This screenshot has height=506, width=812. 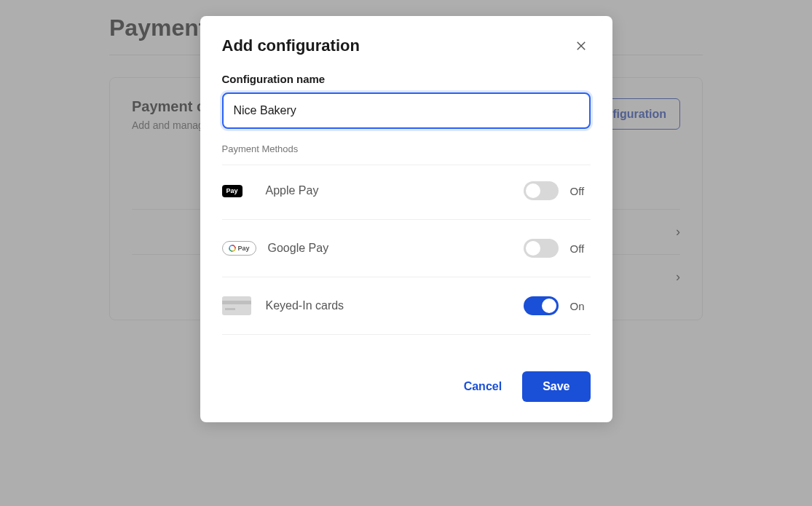 I want to click on payment-method-name: Google Pay, so click(x=390, y=248).